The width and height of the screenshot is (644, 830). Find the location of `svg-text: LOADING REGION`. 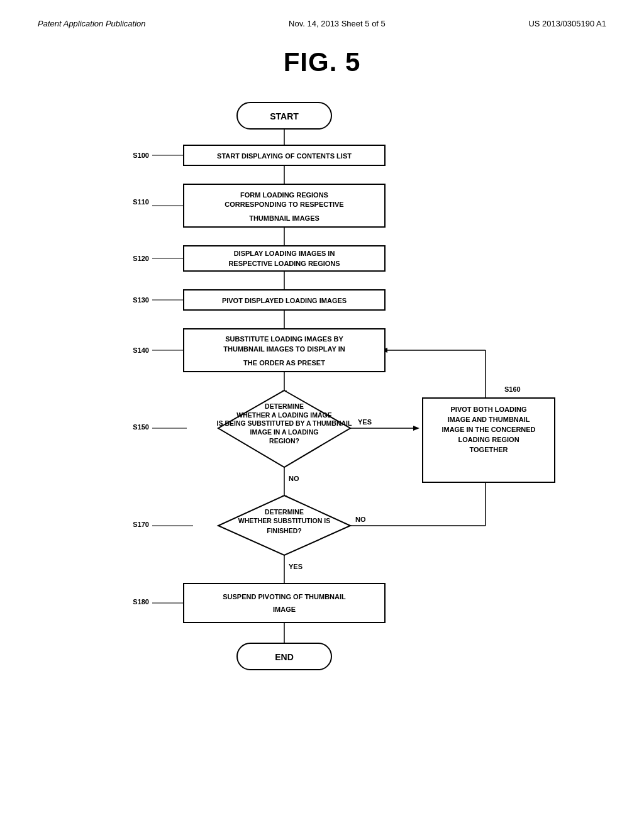

svg-text: LOADING REGION is located at coordinates (488, 440).